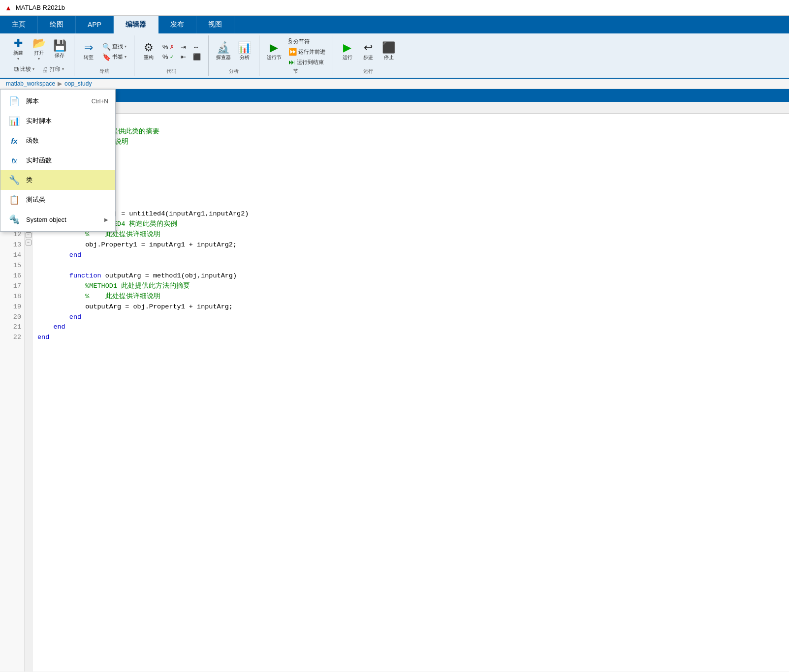 This screenshot has height=672, width=789. Describe the element at coordinates (33, 69) in the screenshot. I see `compare-dropdown-arrow: ▾` at that location.